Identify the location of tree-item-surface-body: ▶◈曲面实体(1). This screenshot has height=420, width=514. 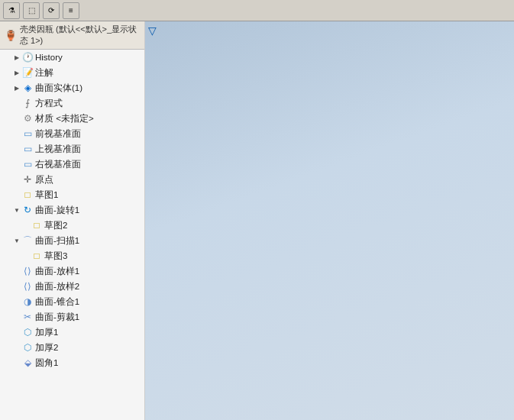
(72, 88).